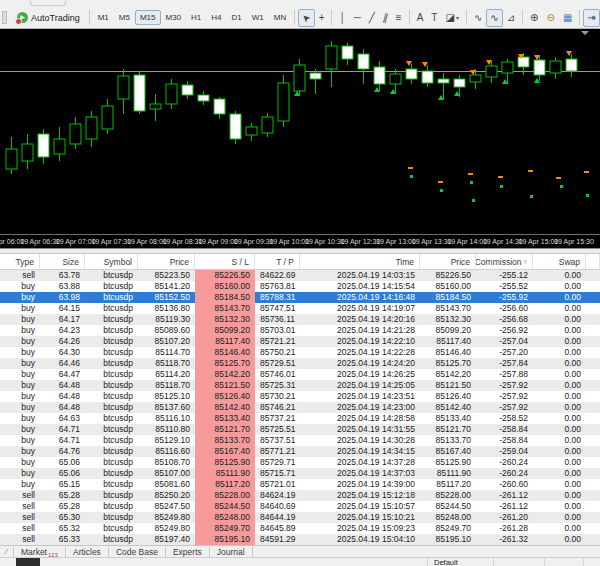 The image size is (600, 566). Describe the element at coordinates (434, 18) in the screenshot. I see `label-tool-icon: T` at that location.